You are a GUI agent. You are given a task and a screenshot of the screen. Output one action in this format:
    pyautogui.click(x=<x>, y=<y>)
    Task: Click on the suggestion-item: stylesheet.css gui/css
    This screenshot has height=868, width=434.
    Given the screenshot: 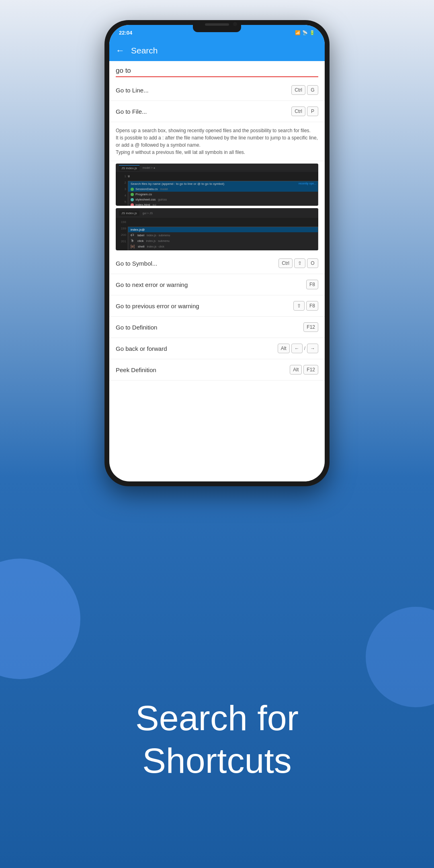 What is the action you would take?
    pyautogui.click(x=223, y=199)
    